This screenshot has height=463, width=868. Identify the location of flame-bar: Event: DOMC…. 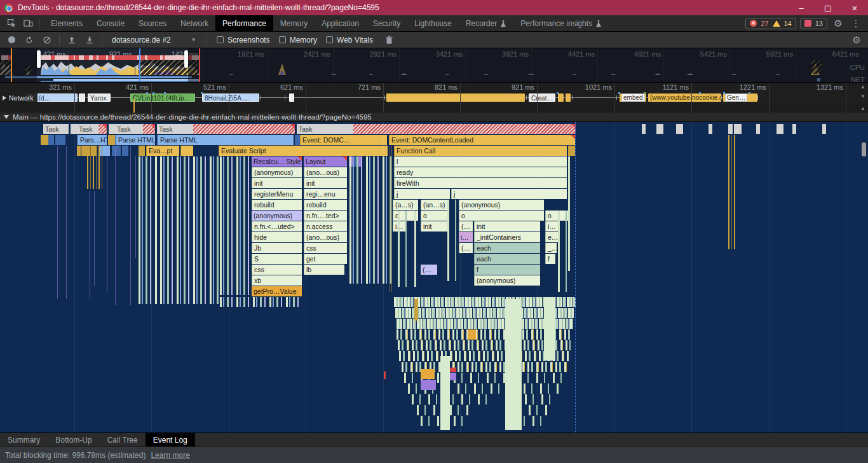
(343, 140).